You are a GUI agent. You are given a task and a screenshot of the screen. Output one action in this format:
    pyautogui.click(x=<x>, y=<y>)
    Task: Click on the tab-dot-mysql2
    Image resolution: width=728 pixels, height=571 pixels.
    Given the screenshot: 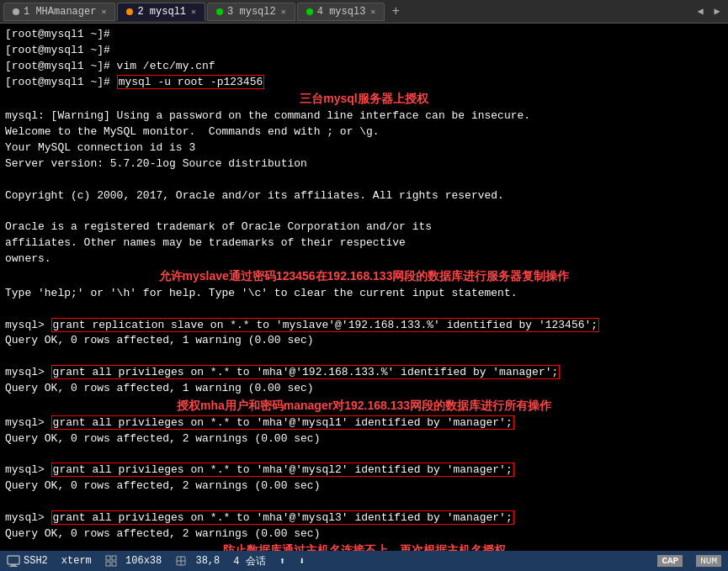 What is the action you would take?
    pyautogui.click(x=220, y=12)
    